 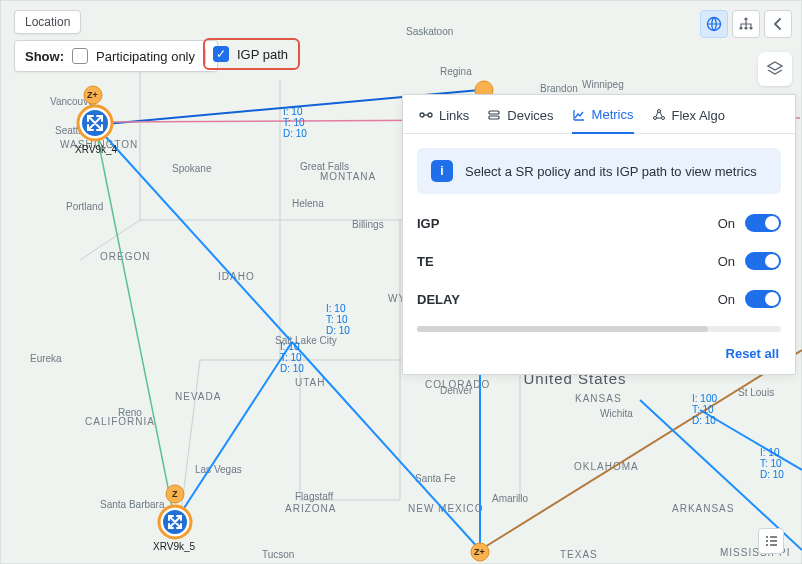 I want to click on tab-links: Links, so click(x=444, y=120).